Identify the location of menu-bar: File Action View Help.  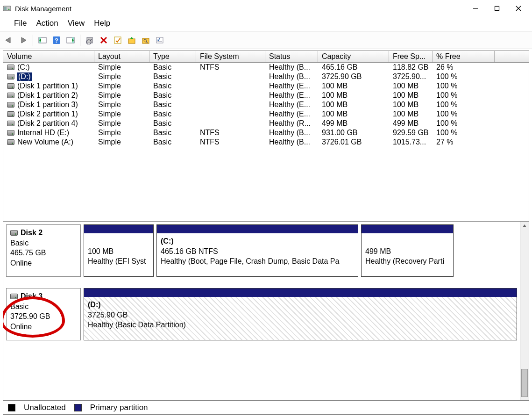
(266, 24).